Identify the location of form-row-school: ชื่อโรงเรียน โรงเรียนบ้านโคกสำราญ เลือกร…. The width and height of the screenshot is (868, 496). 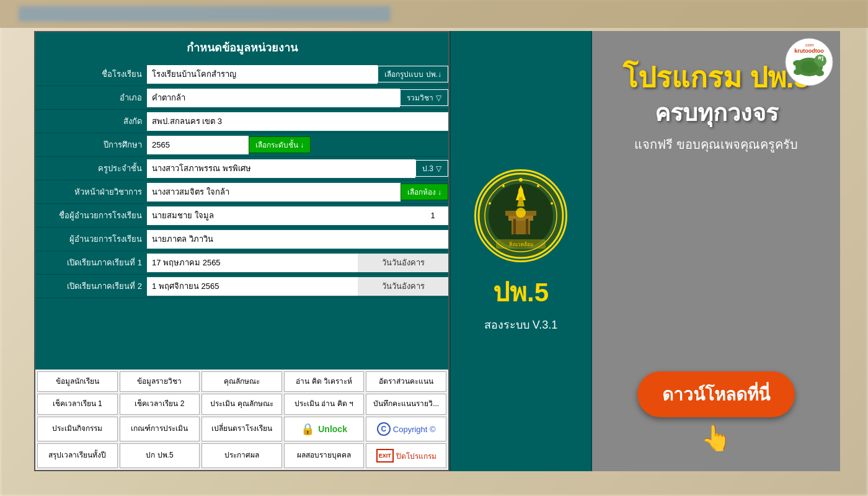
(242, 74).